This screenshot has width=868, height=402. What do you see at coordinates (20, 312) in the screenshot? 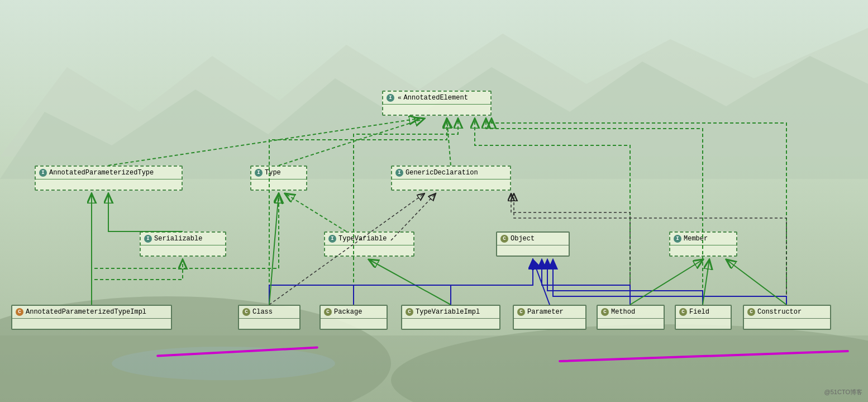
I see `icon-class-abstract: C` at bounding box center [20, 312].